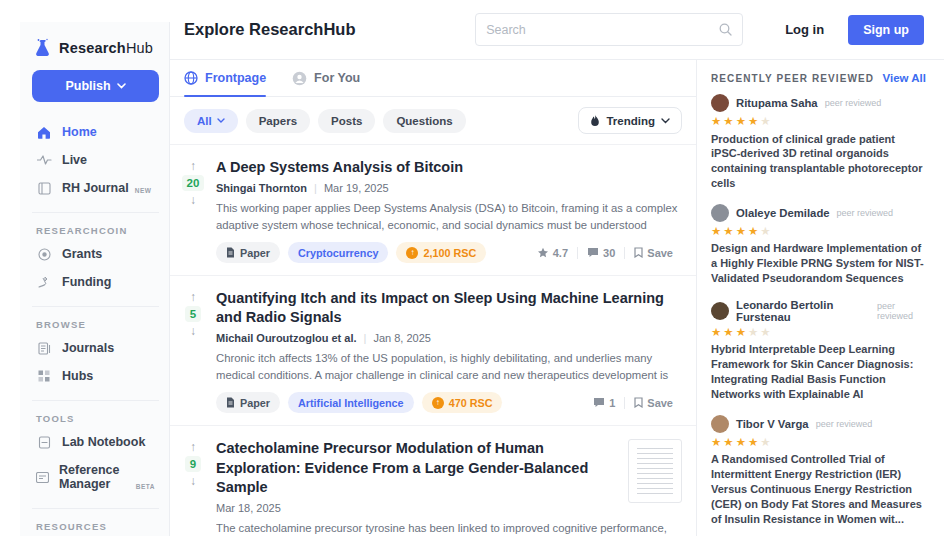 The height and width of the screenshot is (536, 944). What do you see at coordinates (346, 121) in the screenshot?
I see `filter-posts: Posts` at bounding box center [346, 121].